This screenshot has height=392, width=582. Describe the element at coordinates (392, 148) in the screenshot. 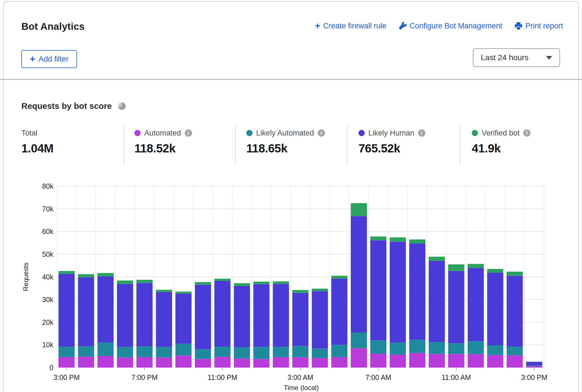

I see `stat-likely-human-value: 765.52k` at that location.